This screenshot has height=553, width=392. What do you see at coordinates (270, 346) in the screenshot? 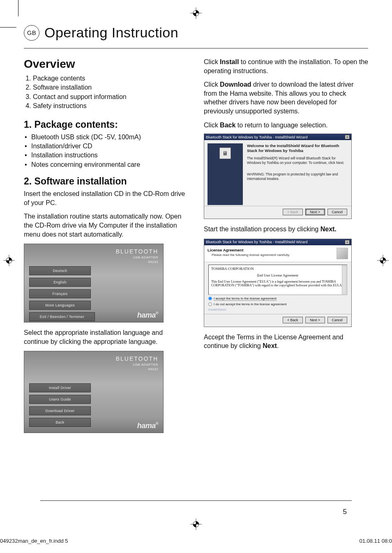
I see `bold-text: Next` at bounding box center [270, 346].